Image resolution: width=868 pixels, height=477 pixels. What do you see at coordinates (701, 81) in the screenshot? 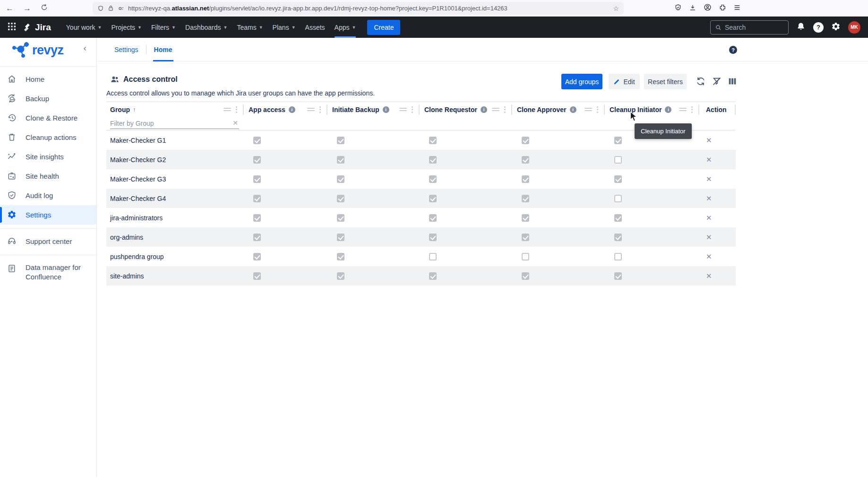
I see `refresh-icon` at bounding box center [701, 81].